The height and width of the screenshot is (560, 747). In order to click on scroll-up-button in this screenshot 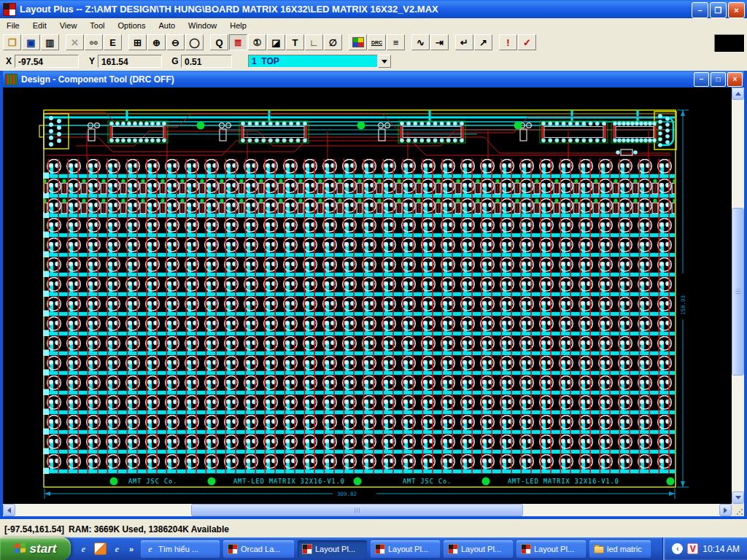, I will do `click(738, 93)`.